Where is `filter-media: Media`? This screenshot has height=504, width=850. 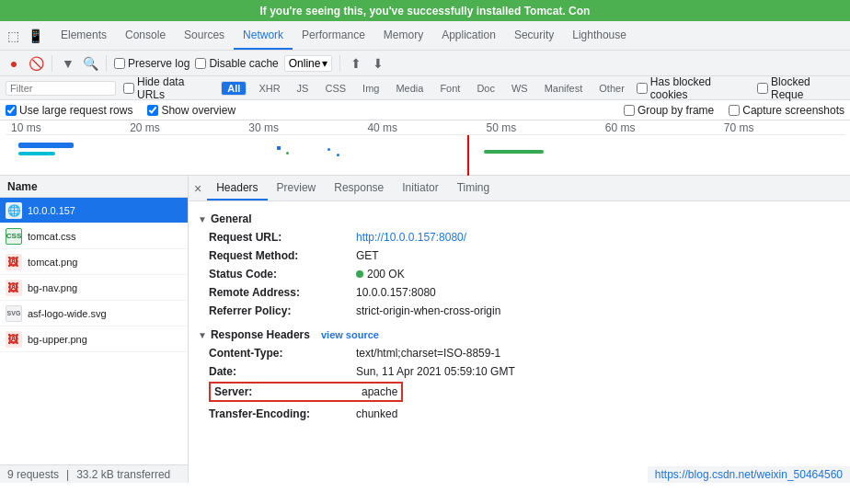 filter-media: Media is located at coordinates (409, 88).